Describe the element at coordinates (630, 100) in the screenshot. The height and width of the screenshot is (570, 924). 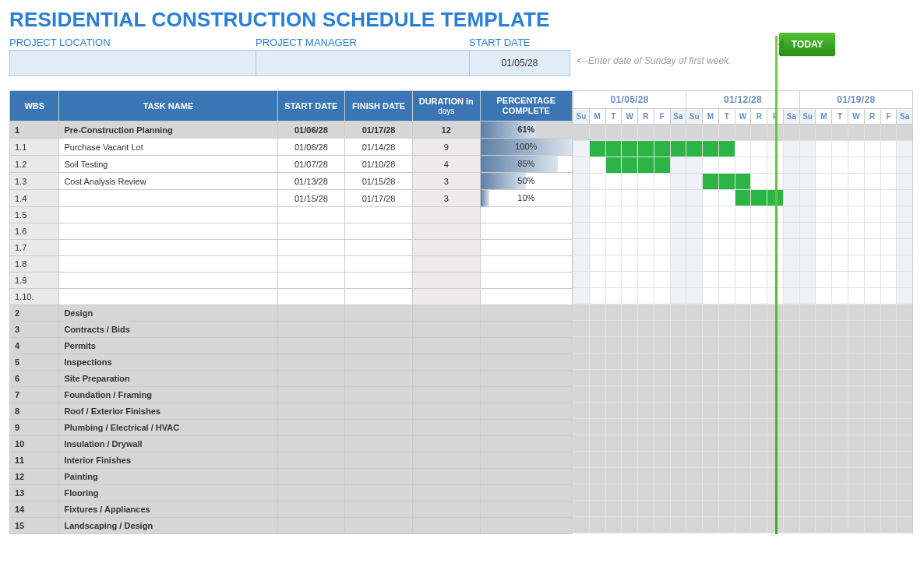
I see `gantt-week-header: 01/05/28` at that location.